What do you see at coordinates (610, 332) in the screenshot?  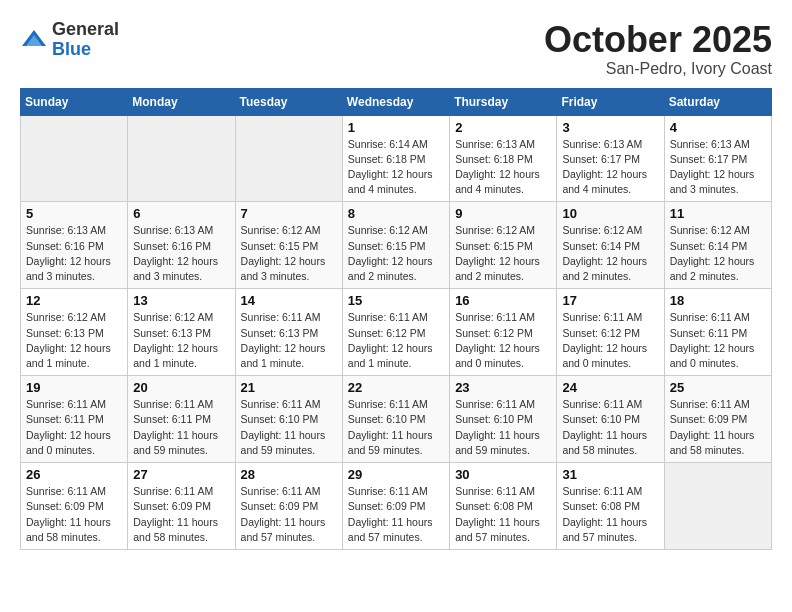 I see `calendar-cell: 17Sunrise: 6:11 AM Sunset: 6:12 PM Dayli…` at bounding box center [610, 332].